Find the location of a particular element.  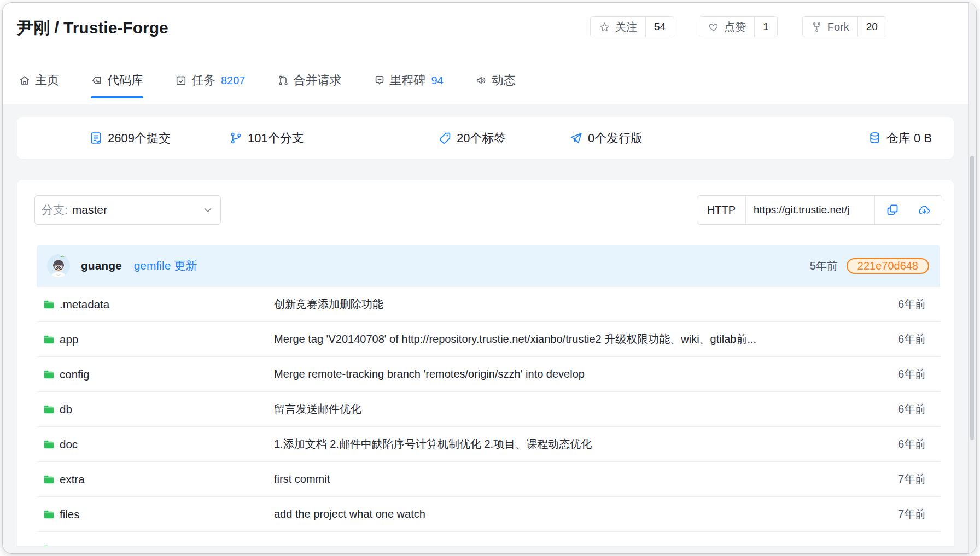

table-row: extrafirst commit7年前 is located at coordinates (488, 479).